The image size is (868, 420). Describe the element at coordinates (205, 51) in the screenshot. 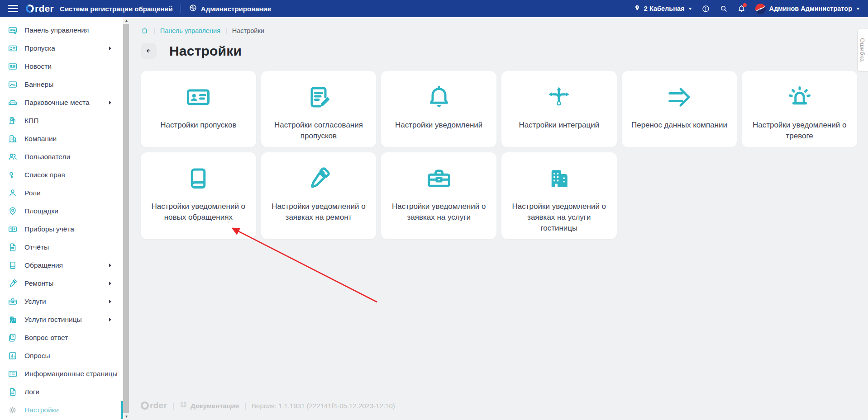

I see `page-title: Настройки` at that location.